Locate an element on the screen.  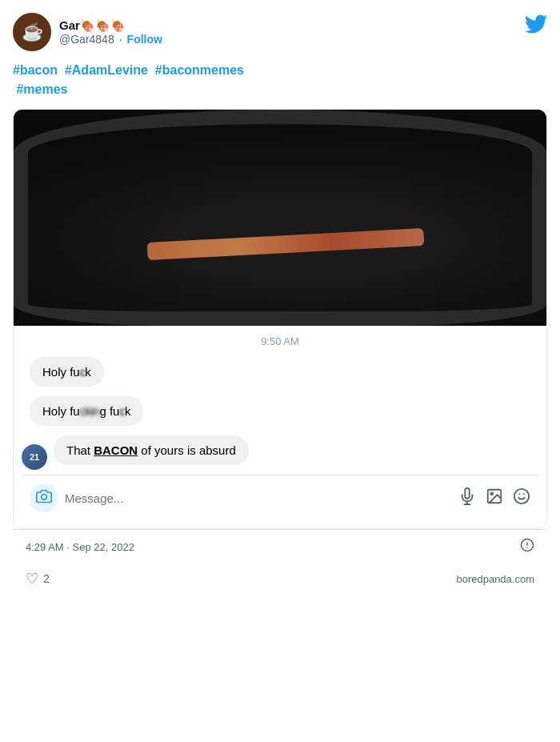
small-avatar-number: 21 is located at coordinates (34, 457).